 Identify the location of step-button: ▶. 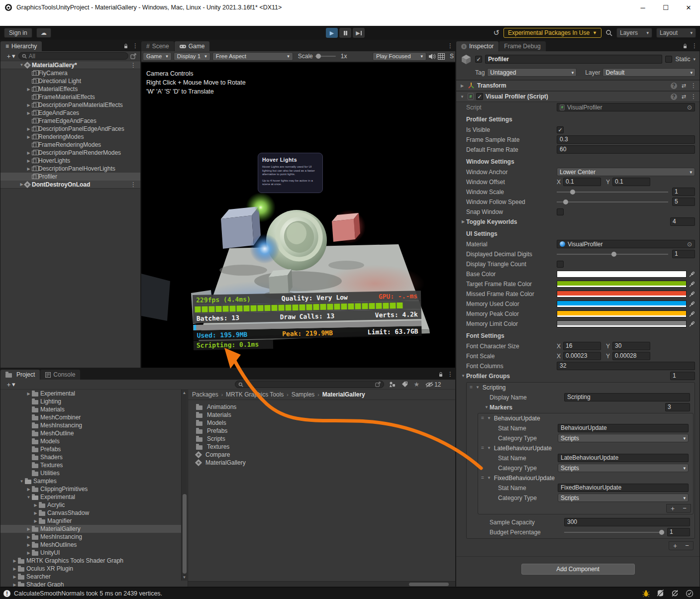
(359, 33).